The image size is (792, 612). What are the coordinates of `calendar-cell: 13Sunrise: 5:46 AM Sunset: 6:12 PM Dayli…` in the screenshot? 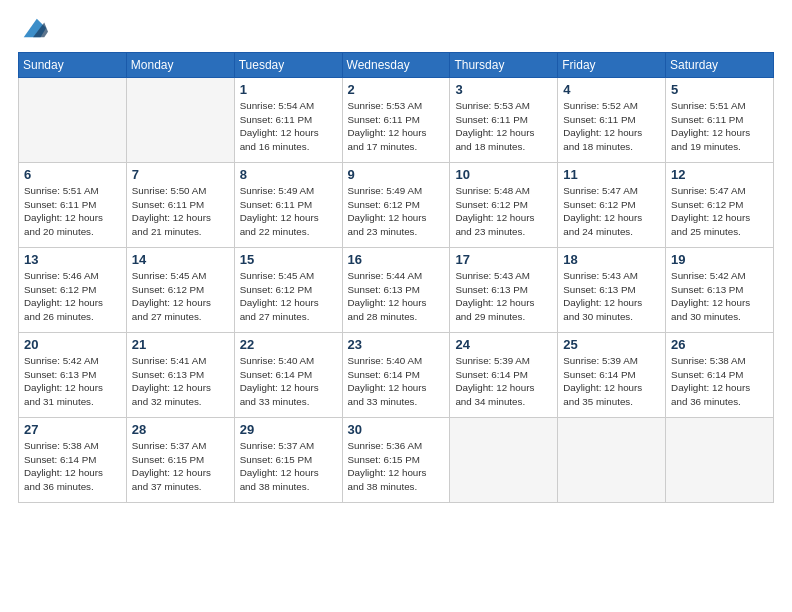 It's located at (73, 290).